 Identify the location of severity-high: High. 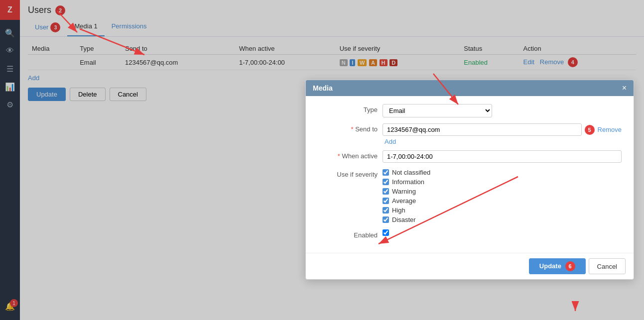
(406, 210).